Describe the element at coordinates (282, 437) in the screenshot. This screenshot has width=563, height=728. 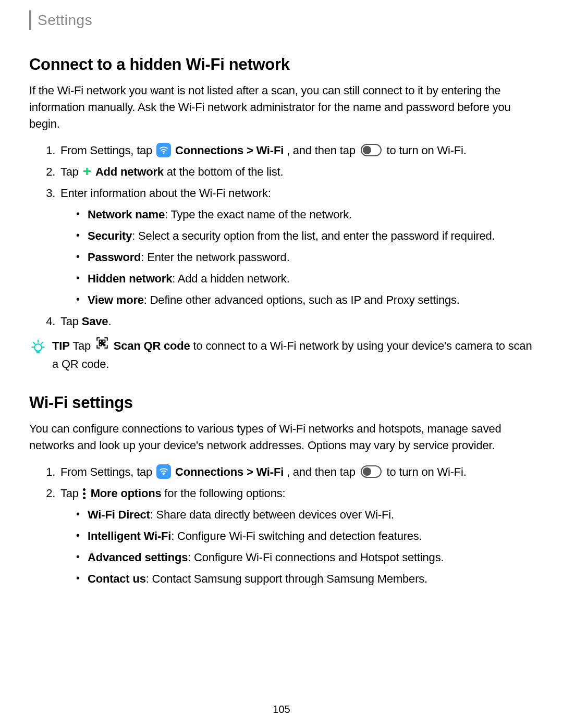
I see `intro-paragraph-2: You can configure connections to various…` at that location.